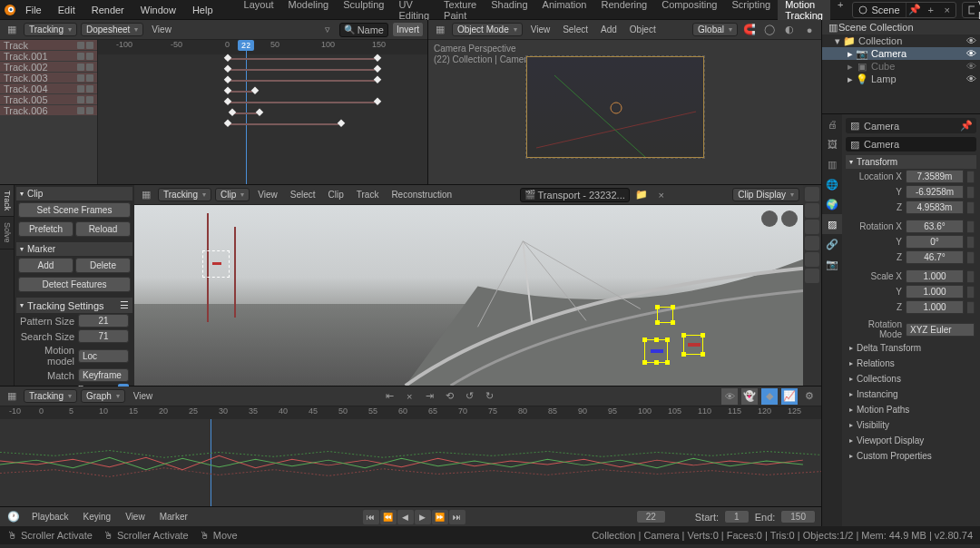 This screenshot has width=980, height=548. I want to click on reload-button: Reload, so click(103, 229).